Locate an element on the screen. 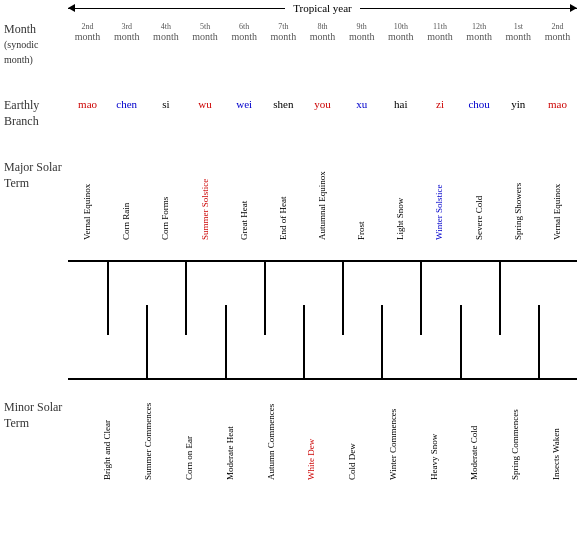  minor-solar-cell: Moderate Heat is located at coordinates (230, 440).